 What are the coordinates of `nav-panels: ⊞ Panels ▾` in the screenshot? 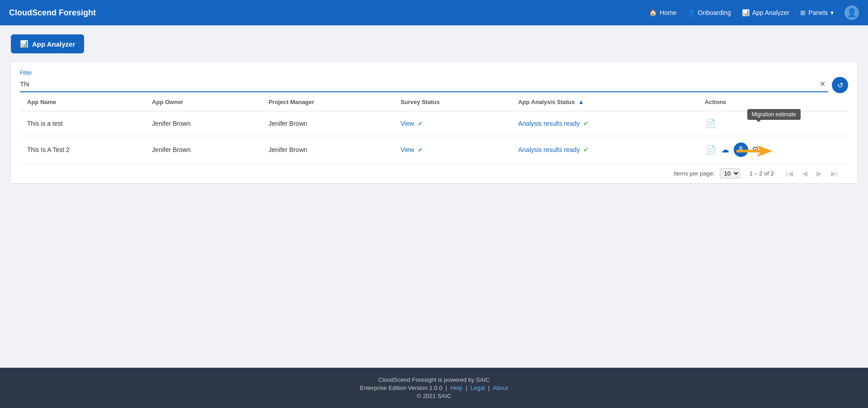 It's located at (817, 13).